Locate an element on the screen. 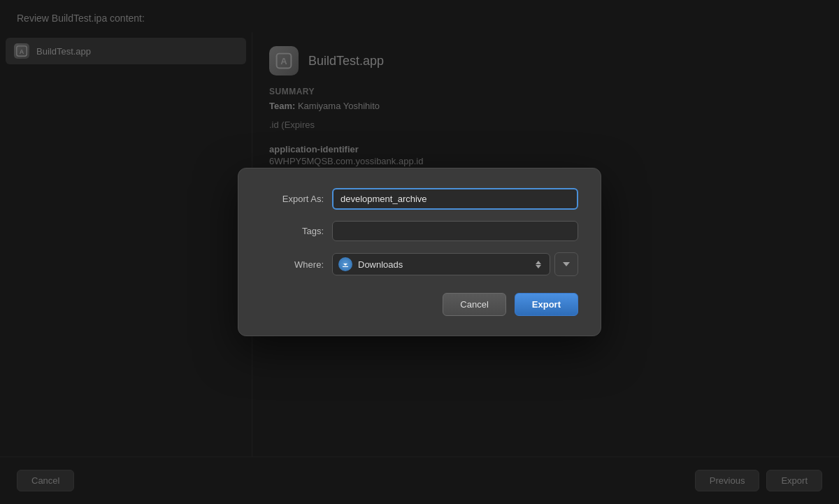 This screenshot has width=839, height=504. where-arrow-down is located at coordinates (538, 267).